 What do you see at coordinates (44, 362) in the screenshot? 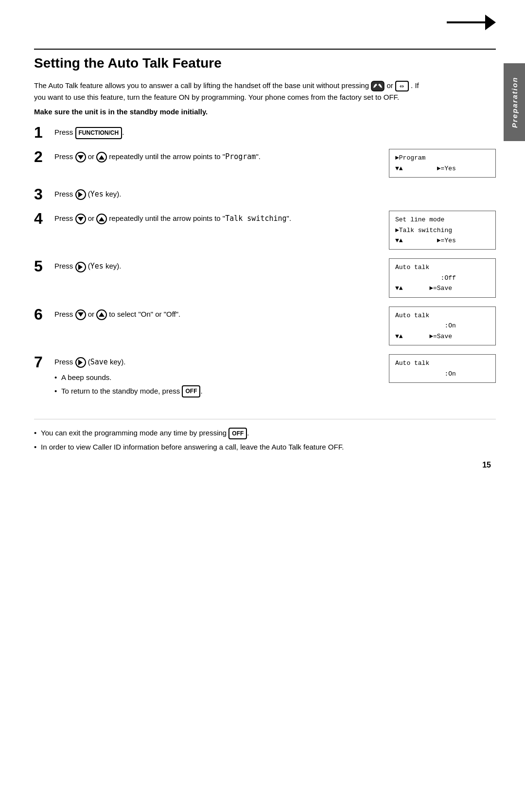
I see `step-number-7: 7` at bounding box center [44, 362].